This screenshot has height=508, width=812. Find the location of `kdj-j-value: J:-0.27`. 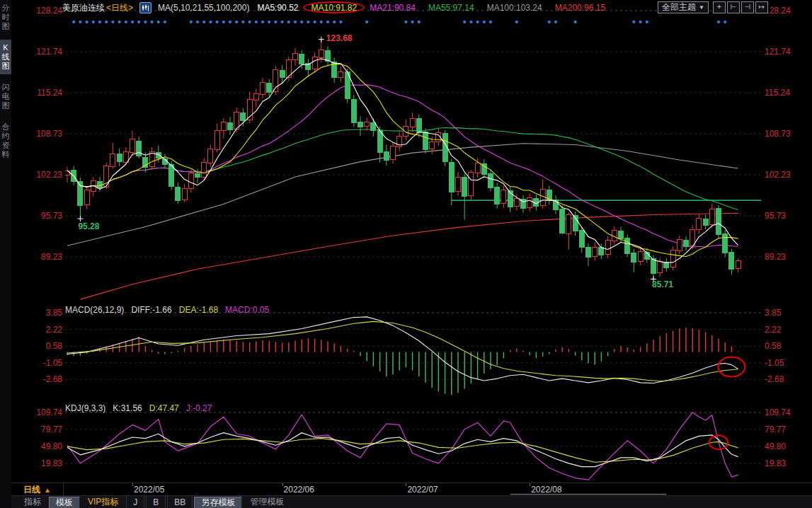

kdj-j-value: J:-0.27 is located at coordinates (200, 408).